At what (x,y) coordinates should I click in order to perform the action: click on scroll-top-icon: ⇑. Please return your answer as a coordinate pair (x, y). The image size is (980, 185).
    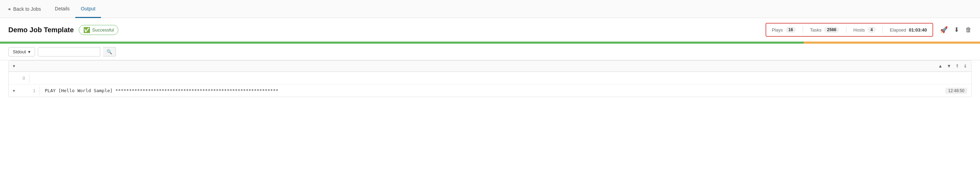
    Looking at the image, I should click on (957, 66).